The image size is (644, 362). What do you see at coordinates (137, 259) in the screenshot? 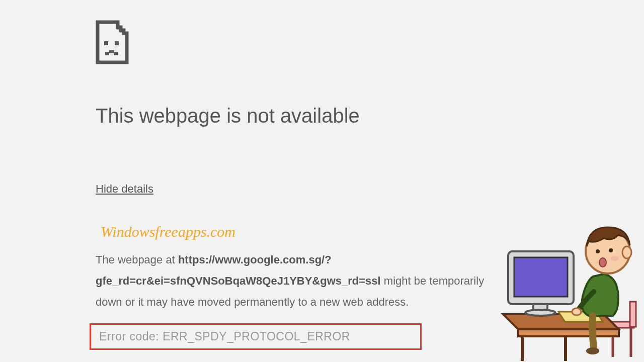
I see `details-prefix: The webpage at` at bounding box center [137, 259].